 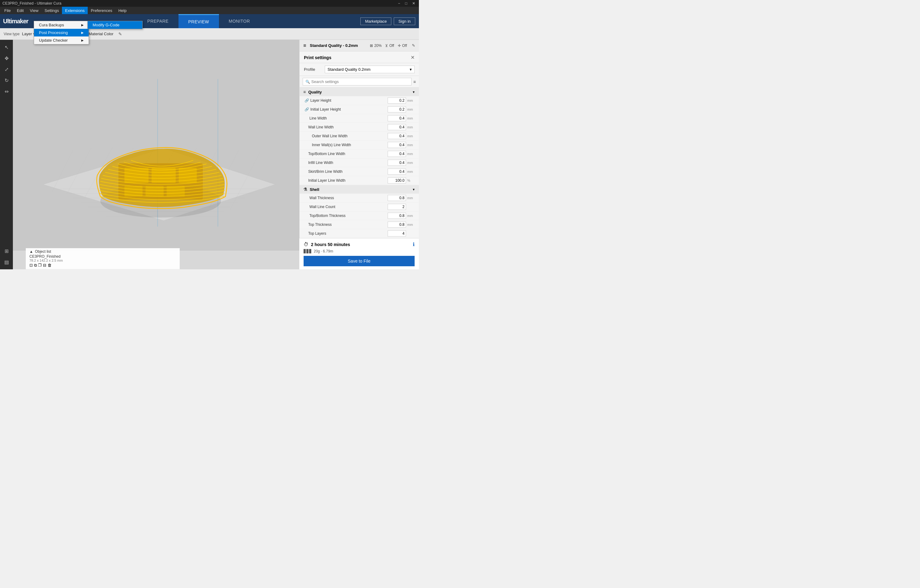 I want to click on object-list-toggle: ▲ Object list, so click(x=103, y=251).